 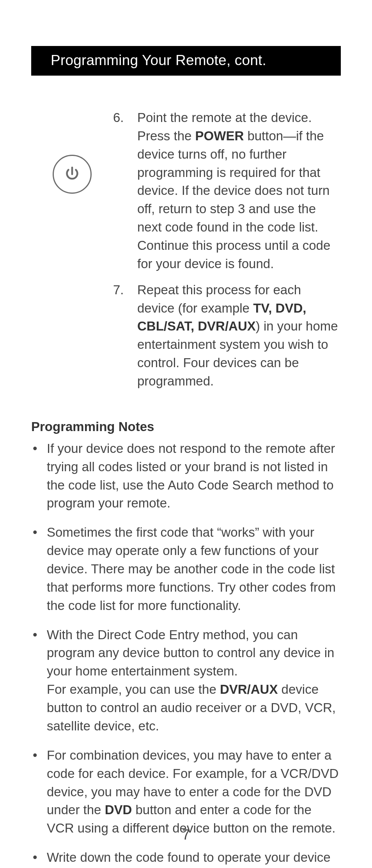 What do you see at coordinates (119, 810) in the screenshot?
I see `note-bold: DVD` at bounding box center [119, 810].